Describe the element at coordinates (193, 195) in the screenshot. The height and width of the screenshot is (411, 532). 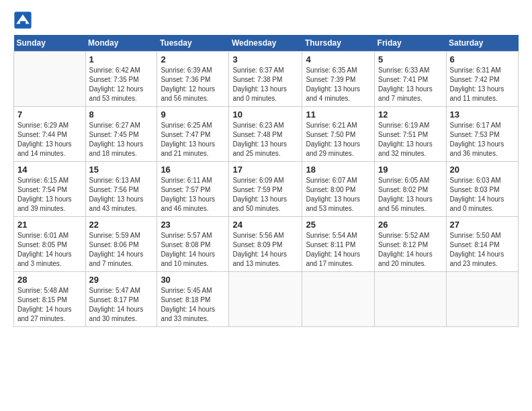
I see `day-info: Sunrise: 6:11 AM Sunset: 7:57 PM Dayligh…` at that location.